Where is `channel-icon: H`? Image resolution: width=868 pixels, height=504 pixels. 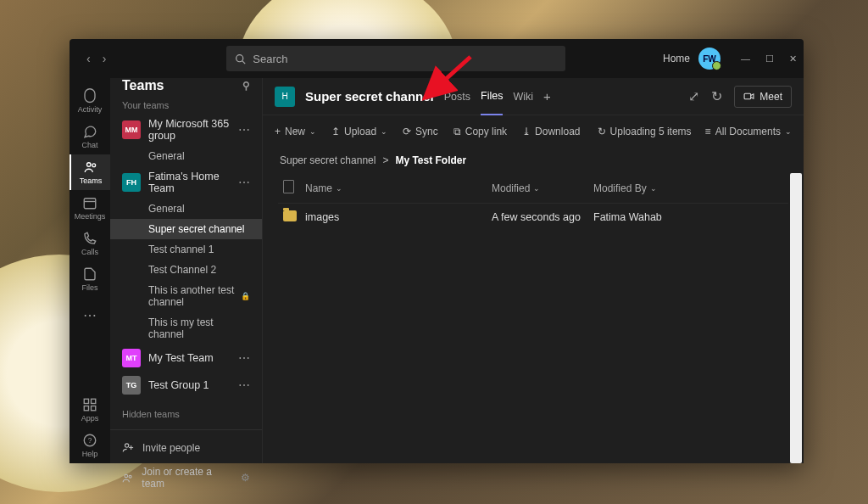 channel-icon: H is located at coordinates (285, 97).